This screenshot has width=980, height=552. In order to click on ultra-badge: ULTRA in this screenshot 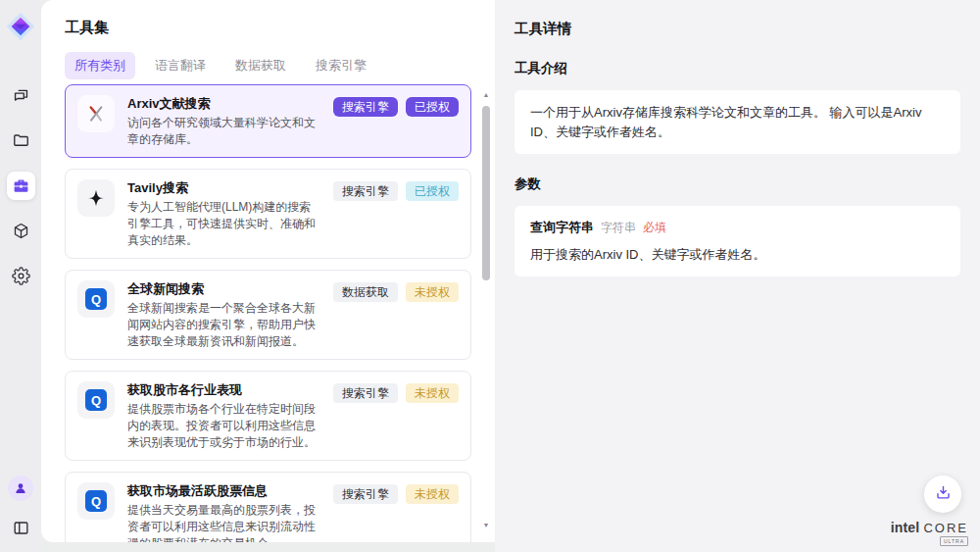, I will do `click(955, 541)`.